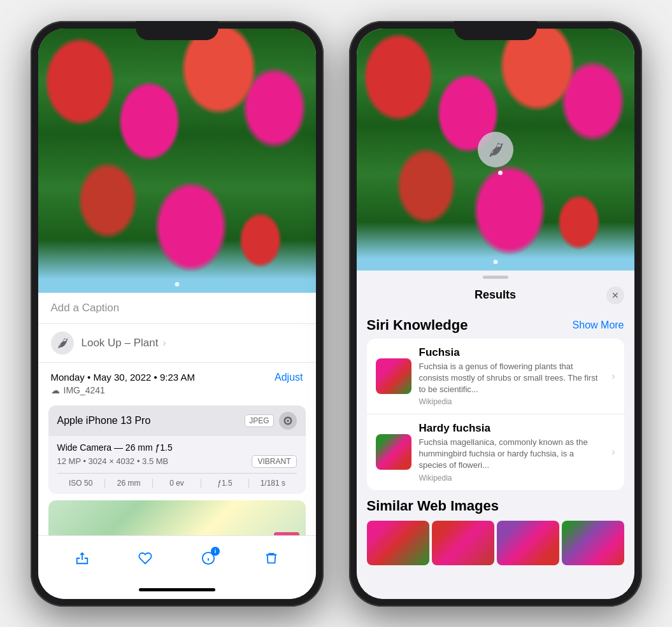  Describe the element at coordinates (124, 343) in the screenshot. I see `lookup-label: Look Up – Plant ›` at that location.